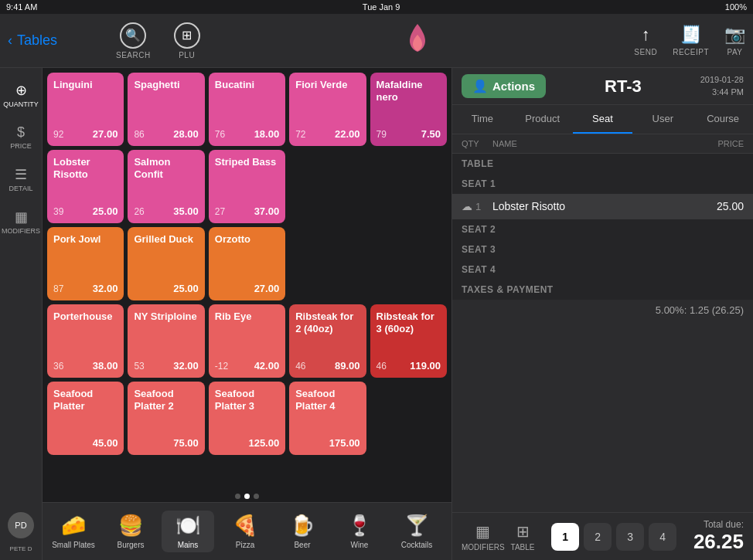  Describe the element at coordinates (734, 40) in the screenshot. I see `pay-button: 📷 PAY` at that location.